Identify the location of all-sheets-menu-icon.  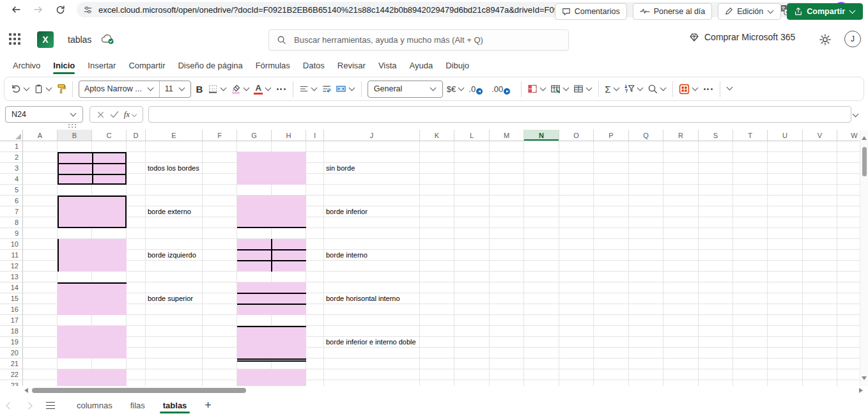
(50, 405).